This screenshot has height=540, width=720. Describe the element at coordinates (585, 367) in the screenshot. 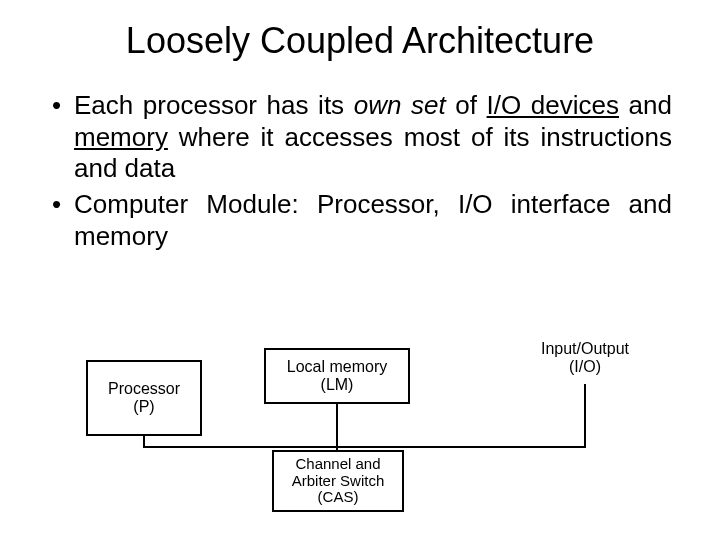

I see `box-label: (I/O)` at that location.